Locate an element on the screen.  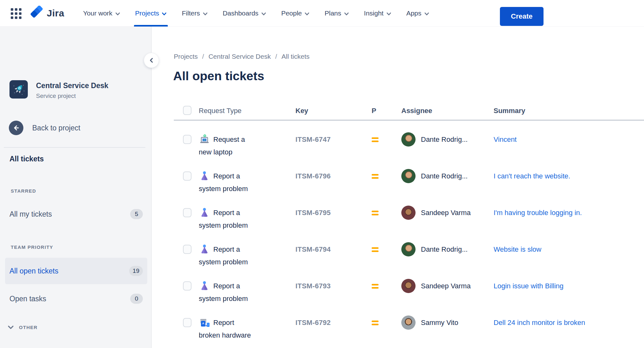
summary-cell: Dell 24 inch monitor is broken is located at coordinates (569, 323).